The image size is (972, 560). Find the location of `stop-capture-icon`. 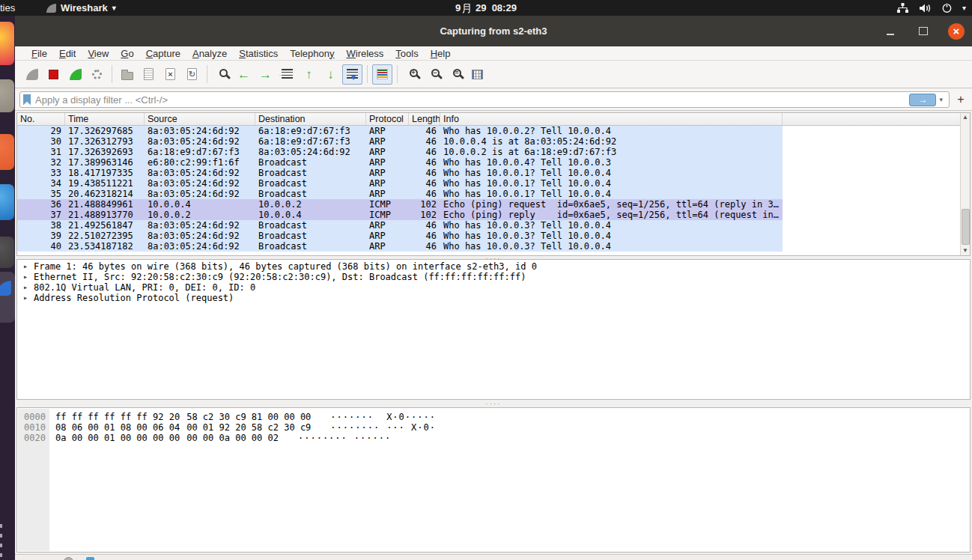

stop-capture-icon is located at coordinates (54, 75).